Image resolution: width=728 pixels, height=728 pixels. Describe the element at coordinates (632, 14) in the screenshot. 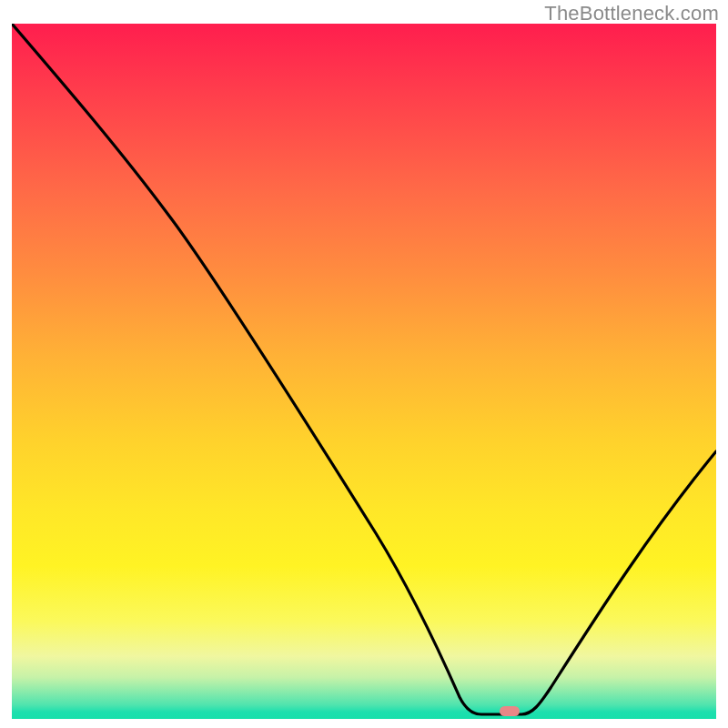

I see `watermark-text: TheBottleneck.com` at that location.